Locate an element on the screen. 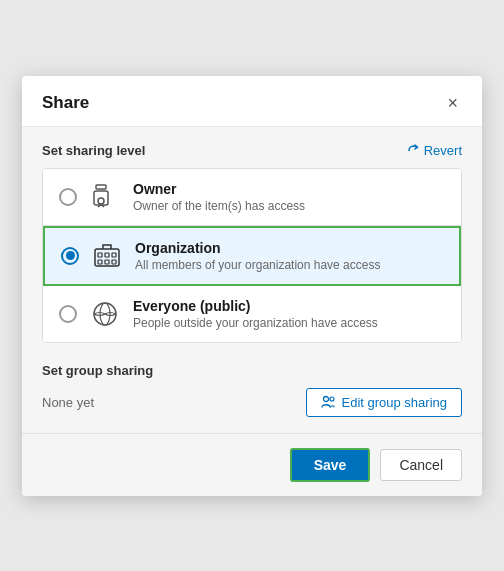 The height and width of the screenshot is (571, 504). everyone-desc: People outside your organization have ac… is located at coordinates (289, 323).